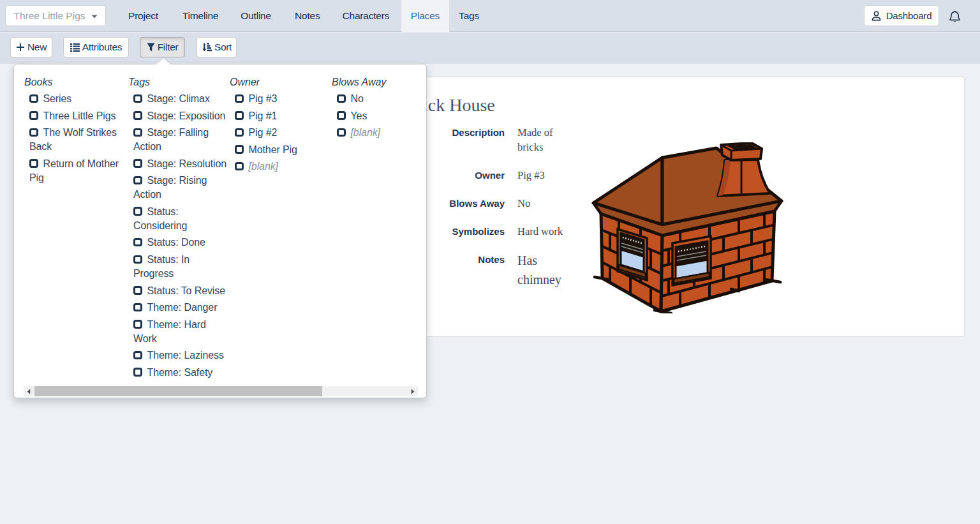 Image resolution: width=980 pixels, height=524 pixels. Describe the element at coordinates (200, 16) in the screenshot. I see `tab-timeline: Timeline` at that location.